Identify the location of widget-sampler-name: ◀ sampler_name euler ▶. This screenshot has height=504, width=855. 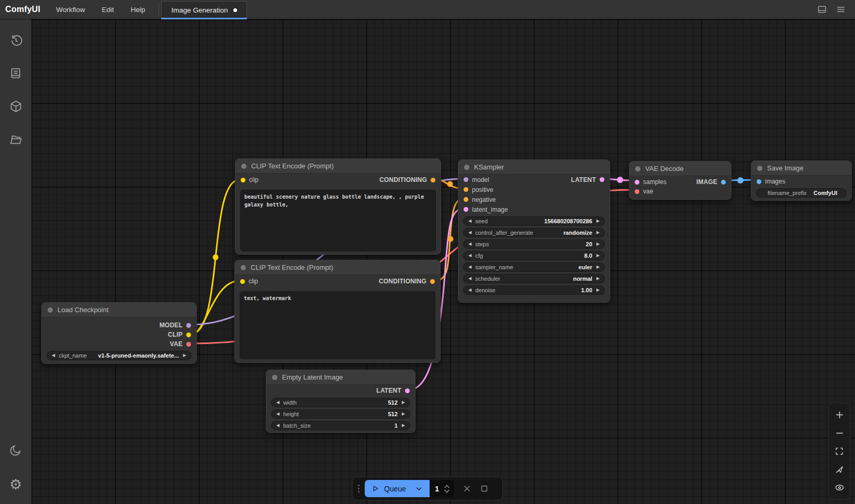
(534, 267).